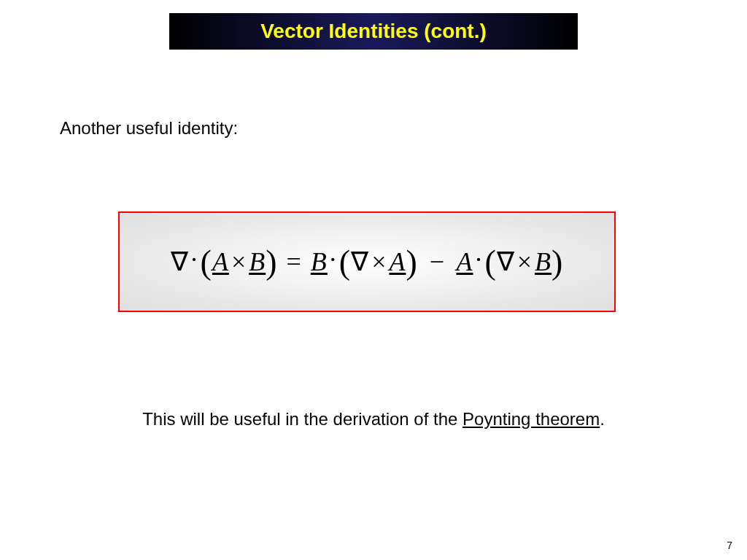  What do you see at coordinates (374, 31) in the screenshot?
I see `page-title: Vector Identities (cont.)` at bounding box center [374, 31].